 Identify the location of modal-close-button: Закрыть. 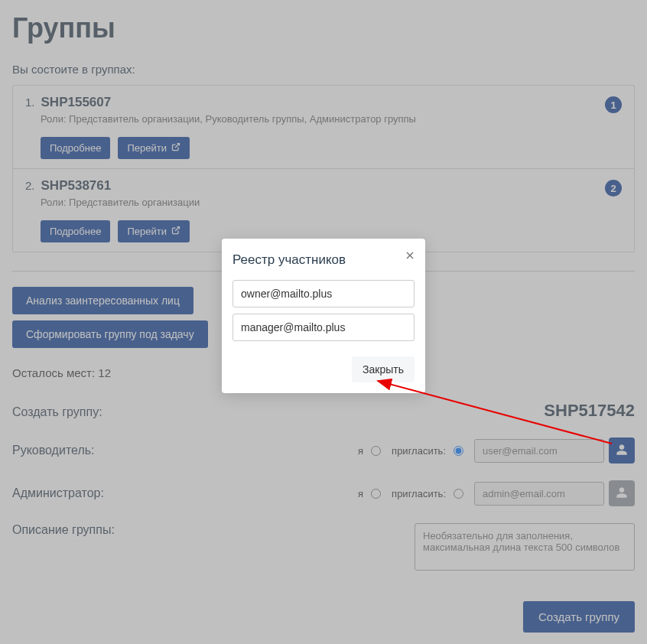
(383, 369).